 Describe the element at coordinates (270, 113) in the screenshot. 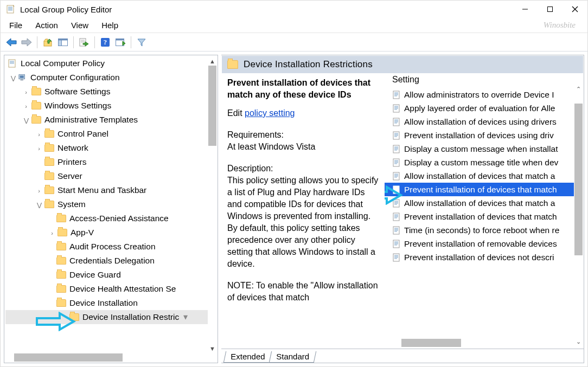

I see `edit-policy-link: policy setting` at that location.